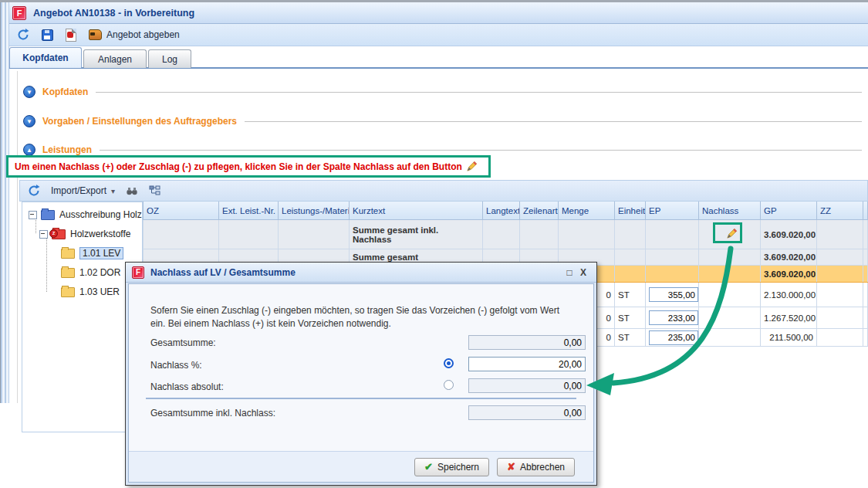 The width and height of the screenshot is (868, 488). I want to click on app-logo-icon: F, so click(19, 13).